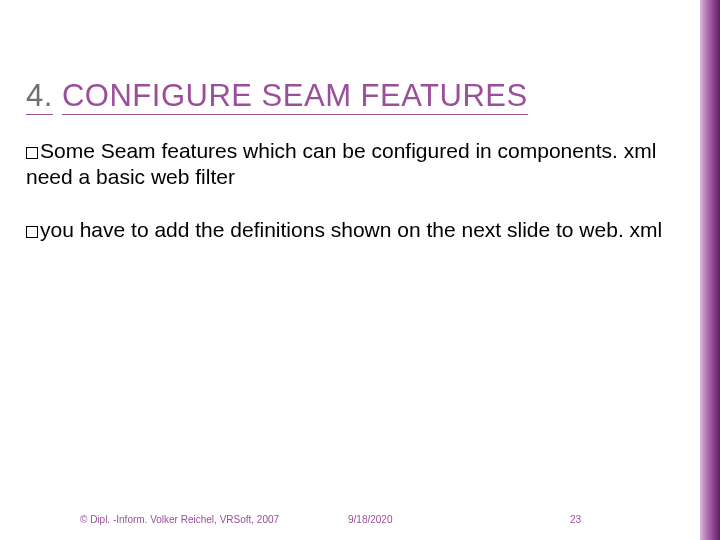 This screenshot has height=540, width=720. What do you see at coordinates (40, 96) in the screenshot?
I see `title-prefix: 4.` at bounding box center [40, 96].